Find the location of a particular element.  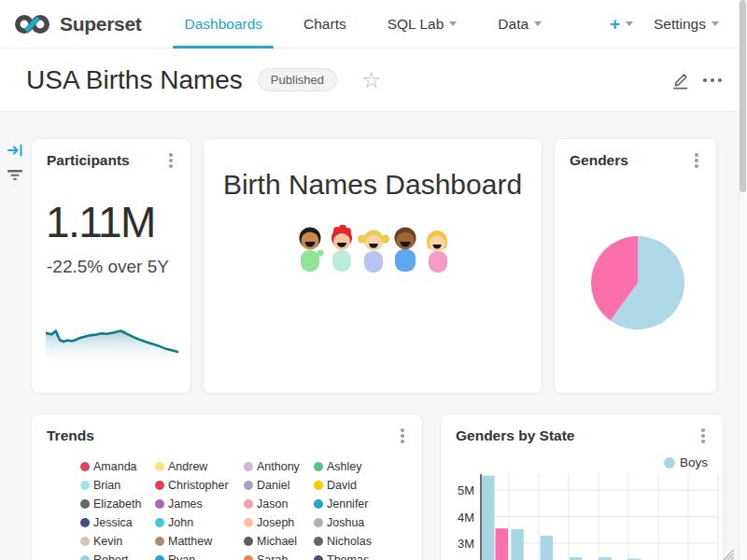

legend-item-daniel: Daniel is located at coordinates (278, 485).